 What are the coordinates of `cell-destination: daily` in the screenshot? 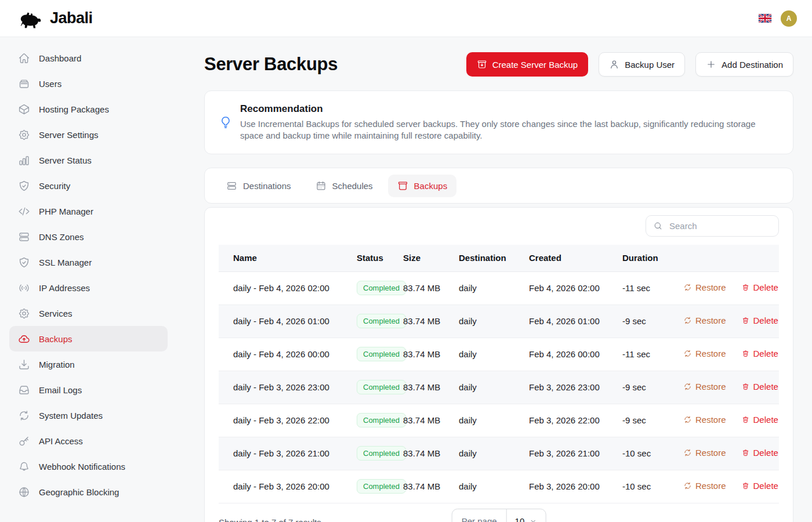 It's located at (494, 288).